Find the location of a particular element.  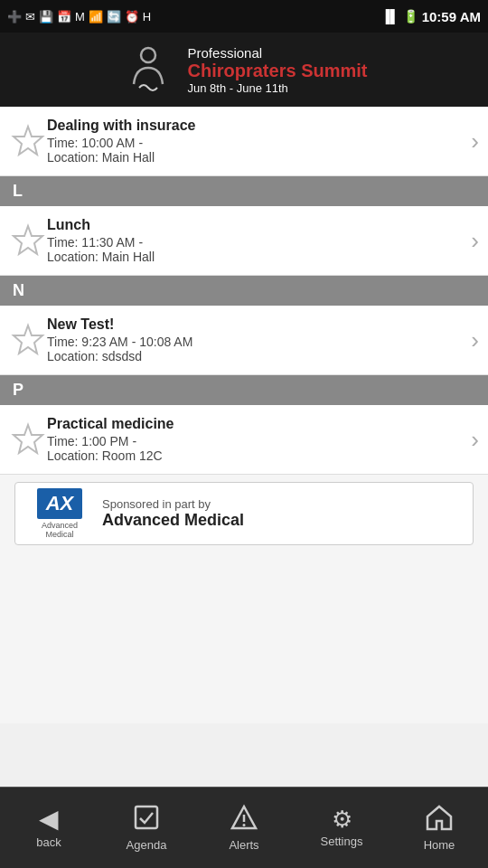

item-title: Dealing with insurace is located at coordinates (255, 126).